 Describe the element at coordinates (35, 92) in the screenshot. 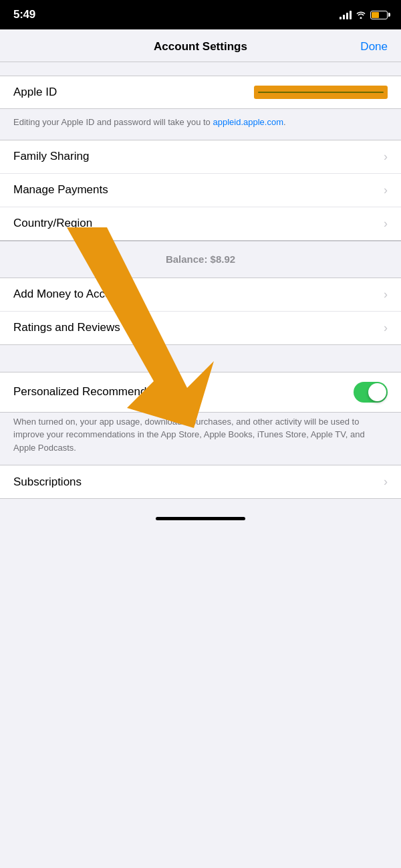

I see `apple-id-label: Apple ID` at that location.